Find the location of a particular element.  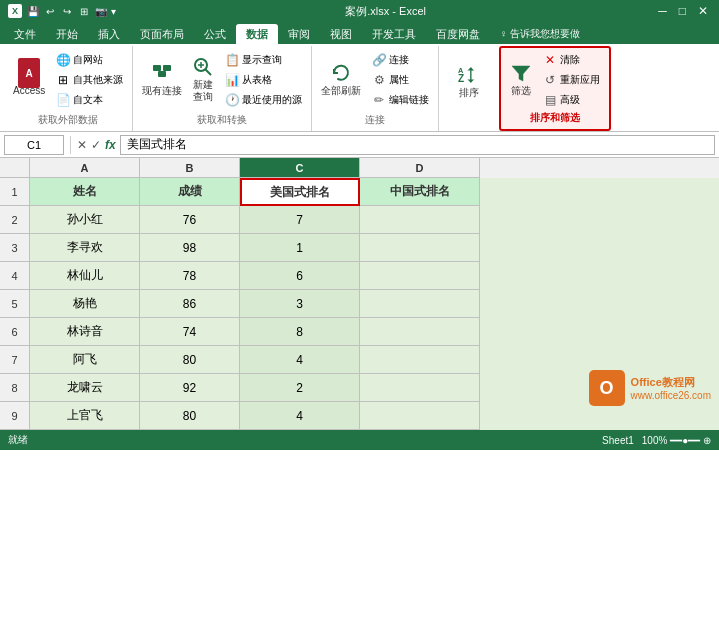

cell-b8: 92 is located at coordinates (190, 388).